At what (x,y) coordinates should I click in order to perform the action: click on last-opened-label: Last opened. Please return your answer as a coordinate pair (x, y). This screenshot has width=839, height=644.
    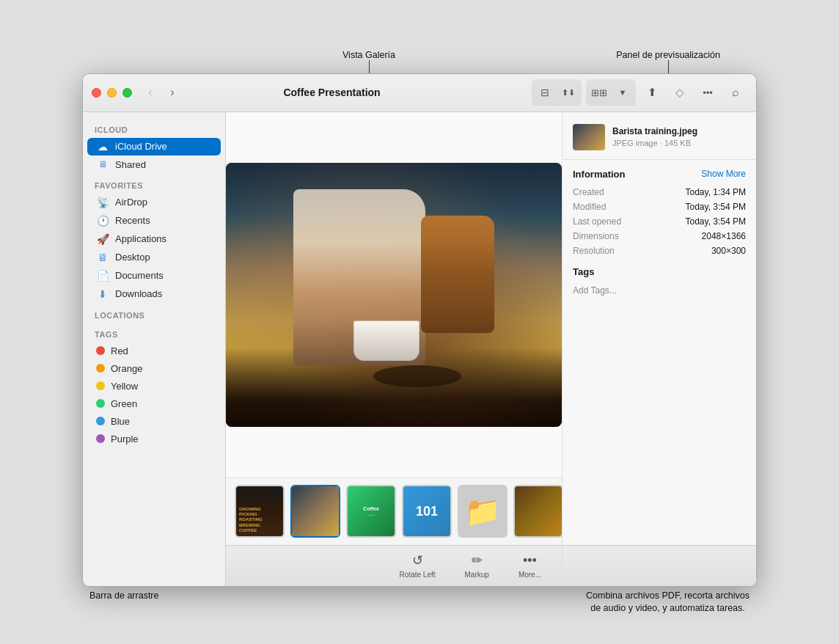
    Looking at the image, I should click on (597, 222).